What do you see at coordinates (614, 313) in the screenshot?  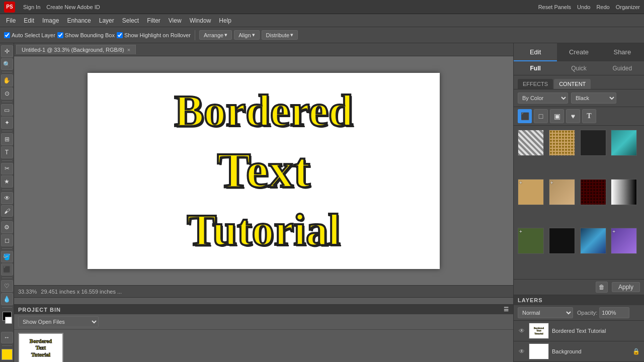 I see `opacity-input` at bounding box center [614, 313].